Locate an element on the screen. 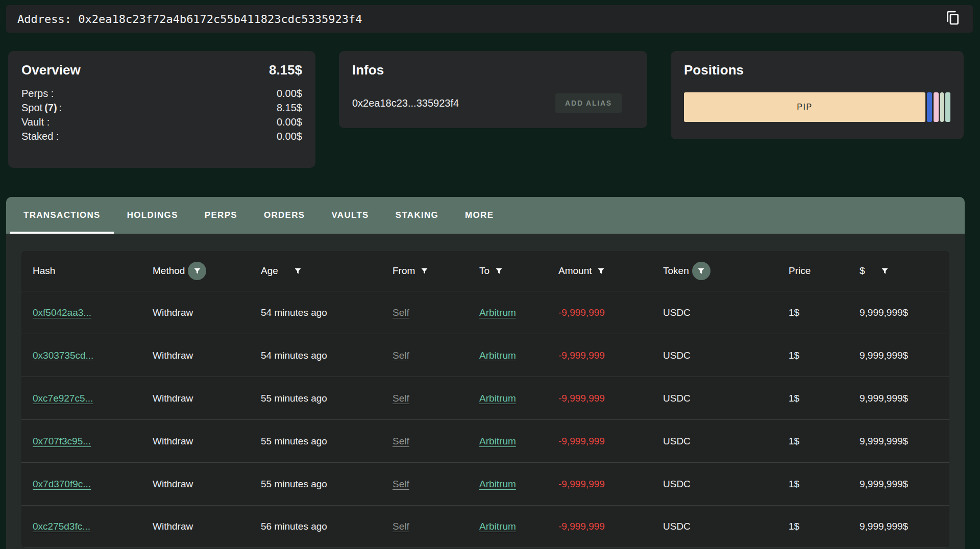 The height and width of the screenshot is (549, 980). method-filter-icon is located at coordinates (197, 271).